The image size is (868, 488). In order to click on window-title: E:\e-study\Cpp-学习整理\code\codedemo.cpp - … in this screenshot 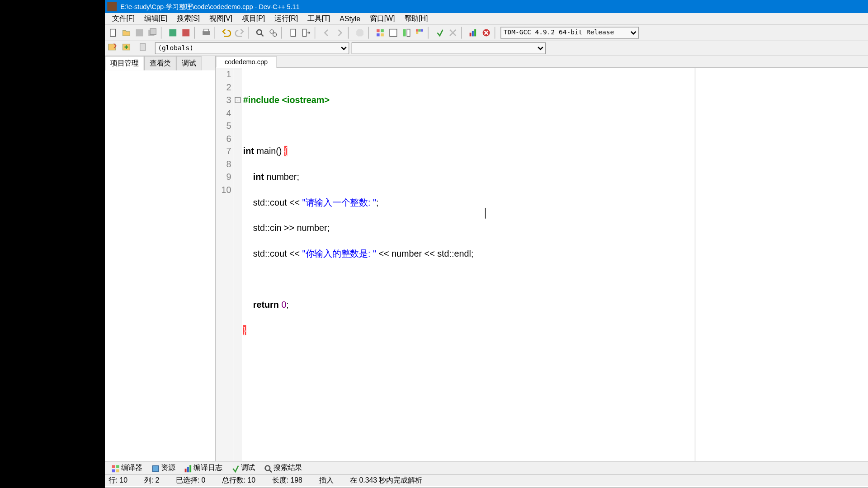, I will do `click(494, 7)`.